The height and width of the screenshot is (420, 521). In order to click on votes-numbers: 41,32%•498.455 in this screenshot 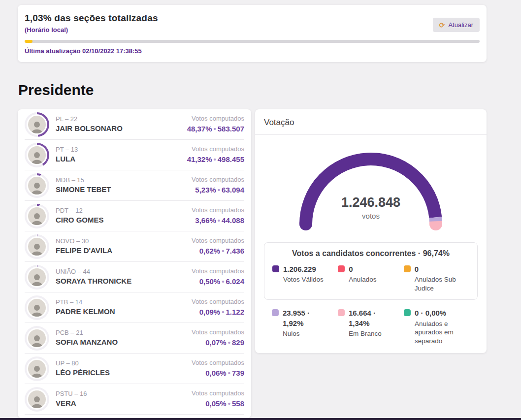, I will do `click(216, 160)`.